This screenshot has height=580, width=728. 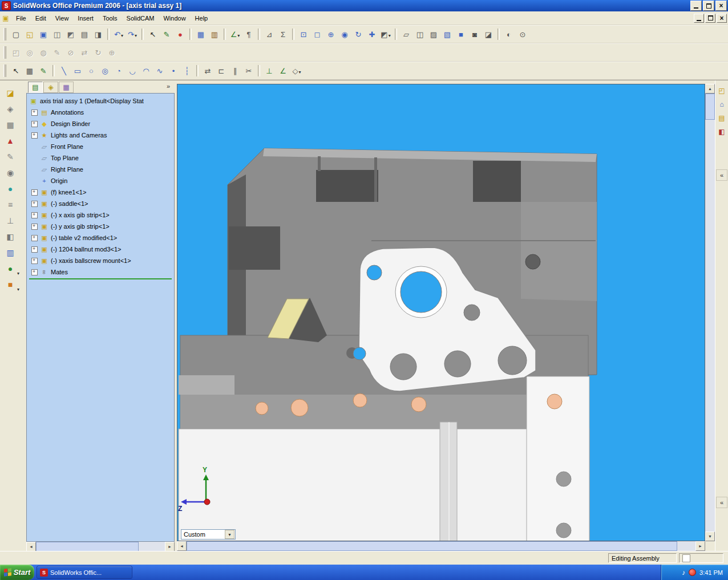 I want to click on mirror-entities-icon: ⇄, so click(x=208, y=71).